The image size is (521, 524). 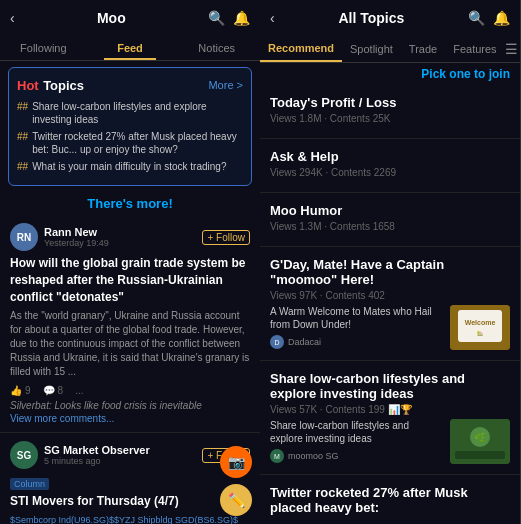 I want to click on svg-text: Welcome, so click(x=480, y=322).